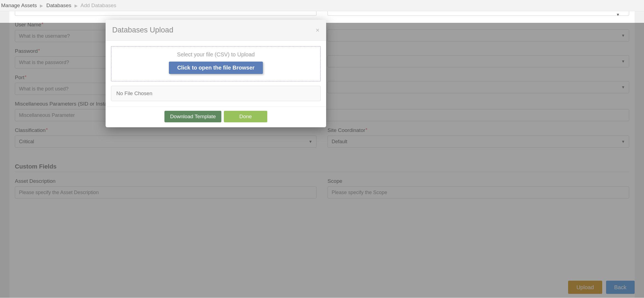 This screenshot has width=644, height=298. Describe the element at coordinates (98, 5) in the screenshot. I see `breadcrumb-level3: Add Databases` at that location.